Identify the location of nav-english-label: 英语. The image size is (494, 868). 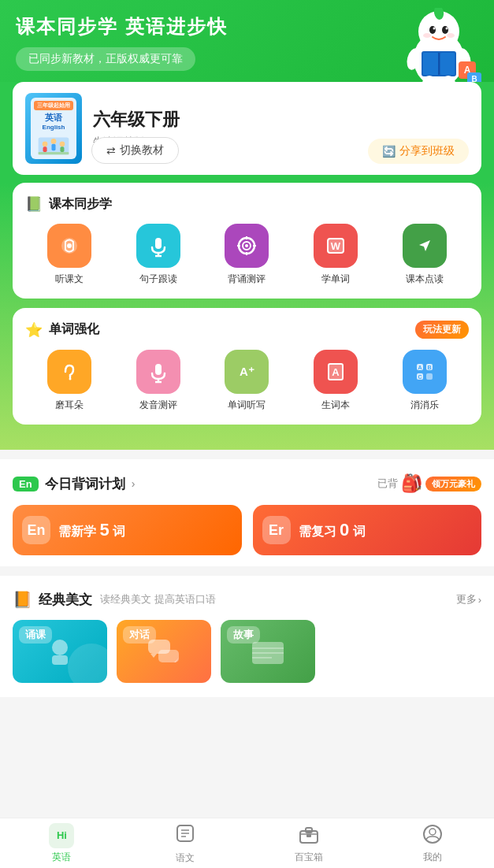
(61, 857).